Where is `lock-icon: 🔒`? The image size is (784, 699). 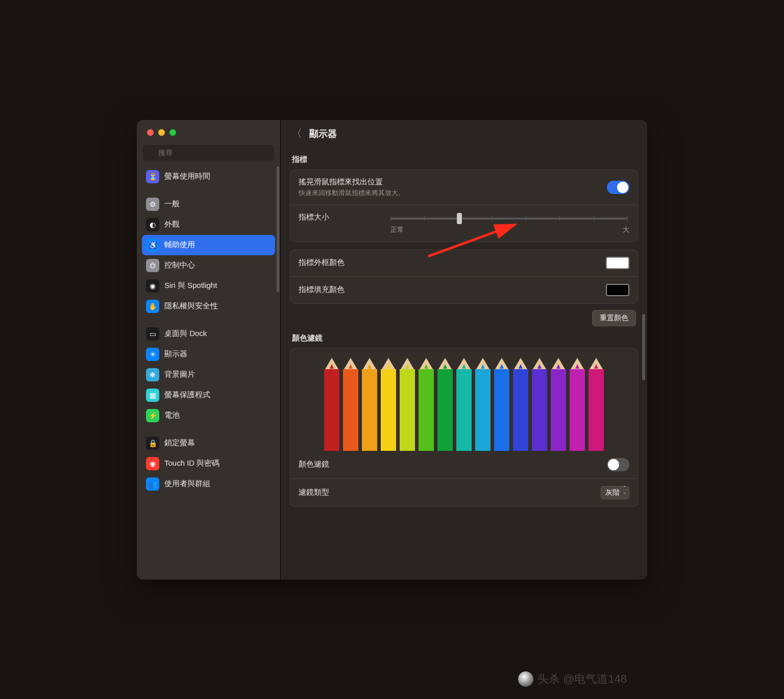 lock-icon: 🔒 is located at coordinates (153, 443).